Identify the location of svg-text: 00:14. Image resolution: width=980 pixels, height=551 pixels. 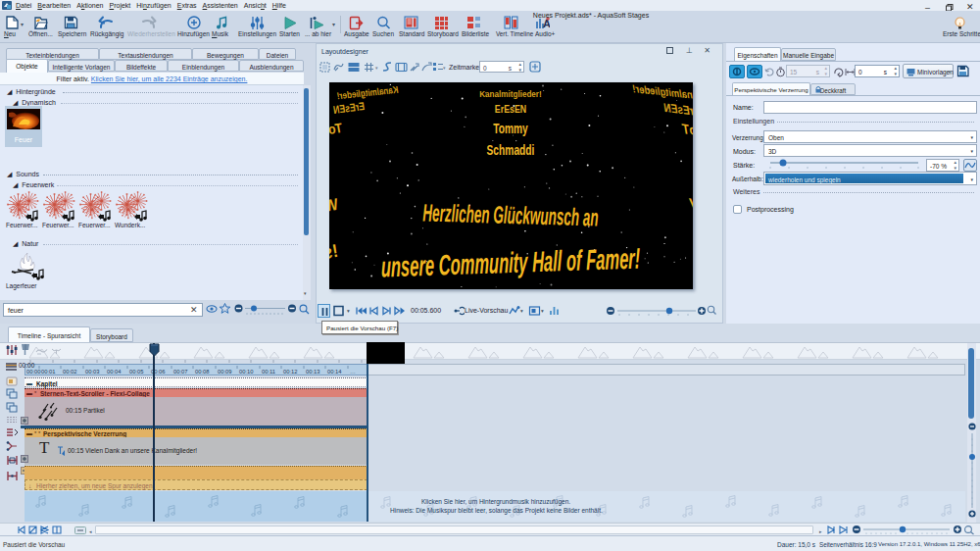
(335, 372).